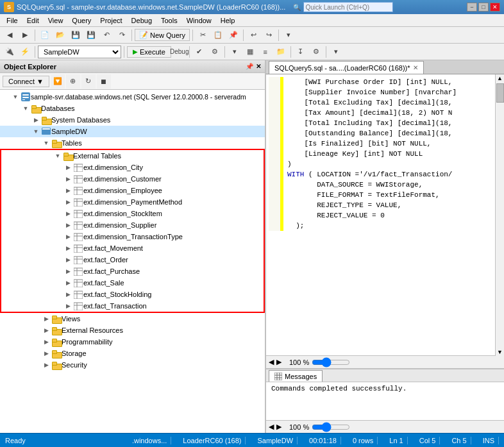 This screenshot has width=504, height=447. Describe the element at coordinates (12, 21) in the screenshot. I see `menu-file: File` at that location.